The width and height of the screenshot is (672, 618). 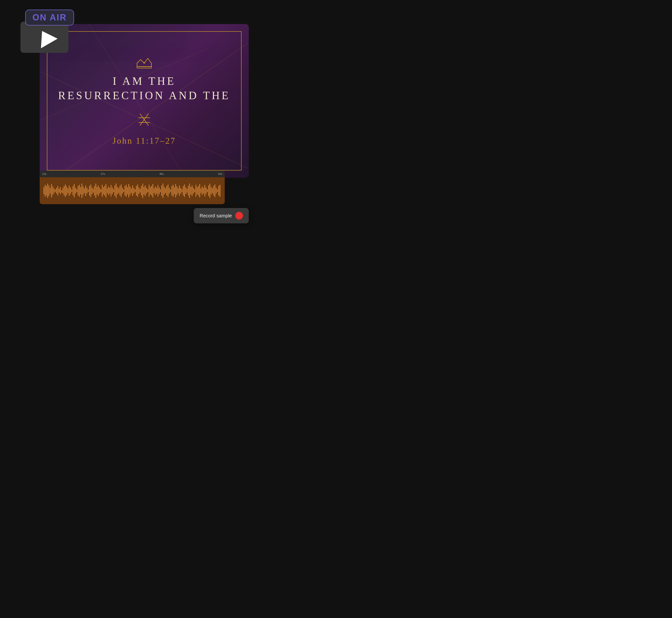 I want to click on chair-icon, so click(x=144, y=121).